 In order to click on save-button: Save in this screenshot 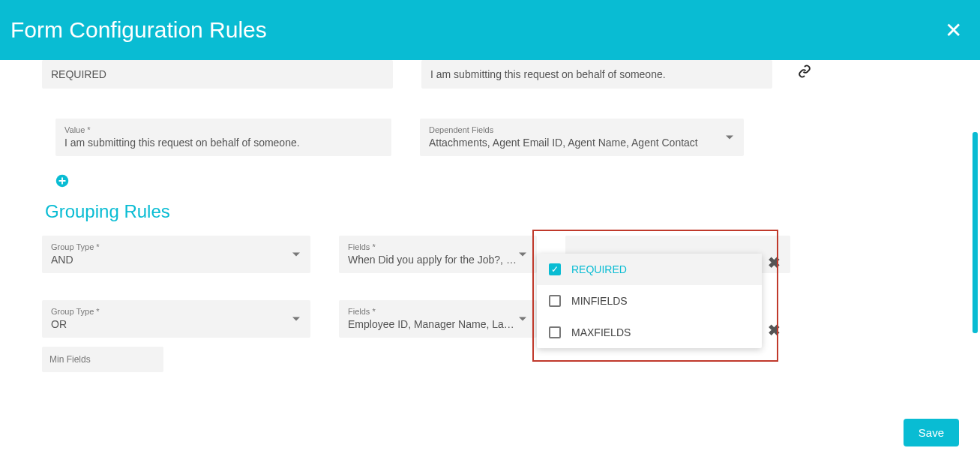, I will do `click(931, 432)`.